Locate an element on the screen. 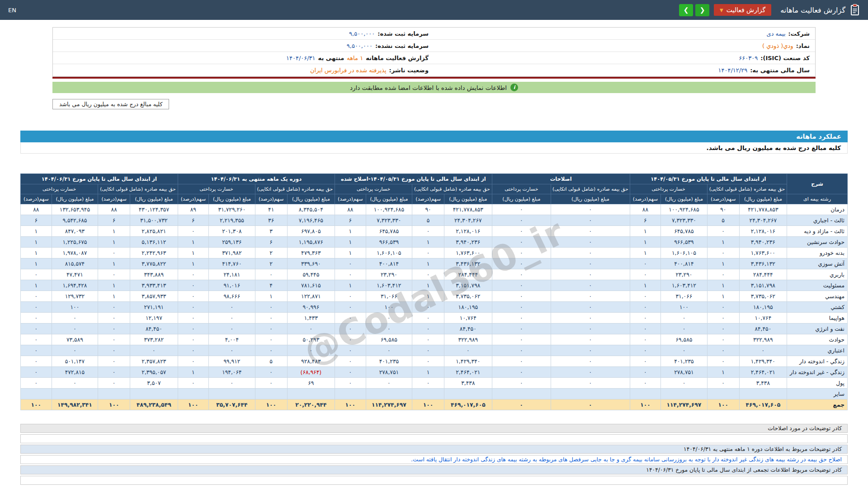 This screenshot has height=488, width=868. desc-header: شرح is located at coordinates (817, 184).